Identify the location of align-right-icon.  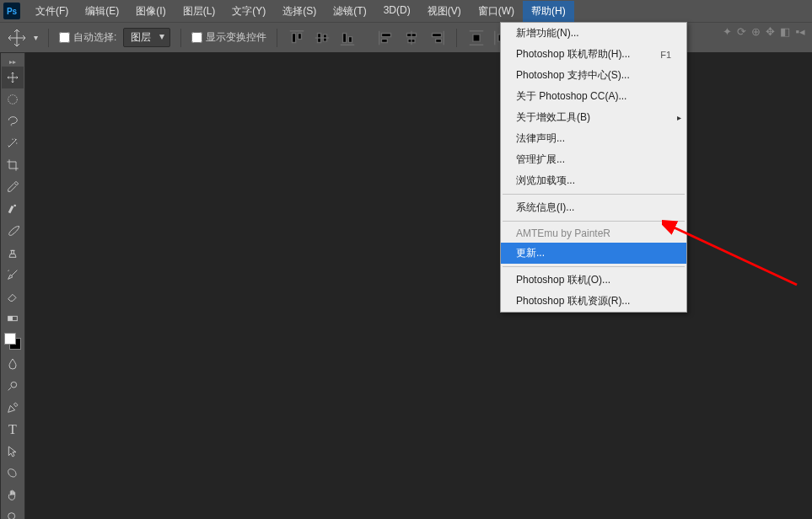
(437, 38).